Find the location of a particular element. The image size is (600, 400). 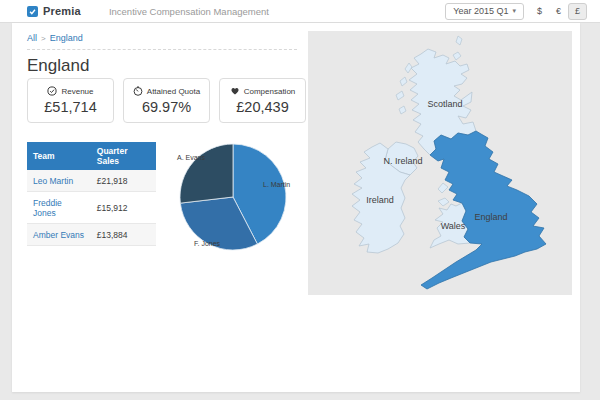

team-sales-table: Team Quarter Sales Leo Martin £21,918 Fr… is located at coordinates (92, 194).